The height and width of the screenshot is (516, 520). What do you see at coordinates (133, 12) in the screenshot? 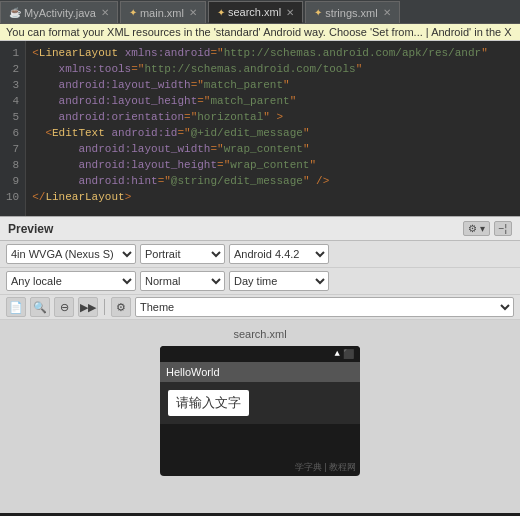
I see `xml-icon-main: ✦` at bounding box center [133, 12].